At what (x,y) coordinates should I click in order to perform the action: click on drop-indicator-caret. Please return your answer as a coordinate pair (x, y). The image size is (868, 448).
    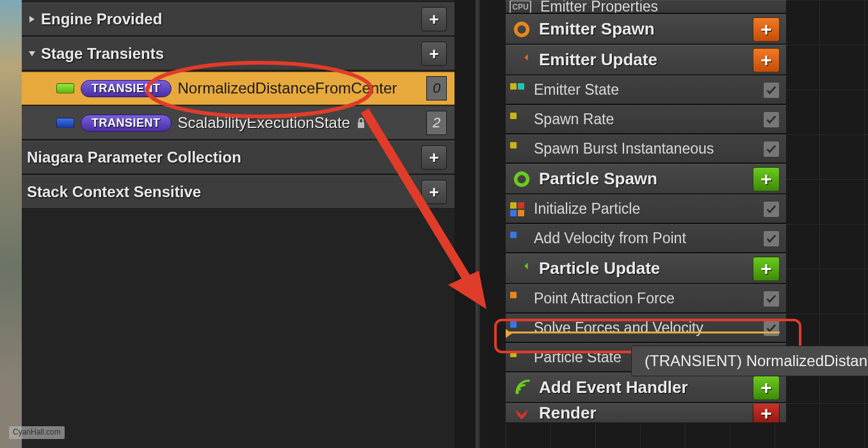
    Looking at the image, I should click on (509, 333).